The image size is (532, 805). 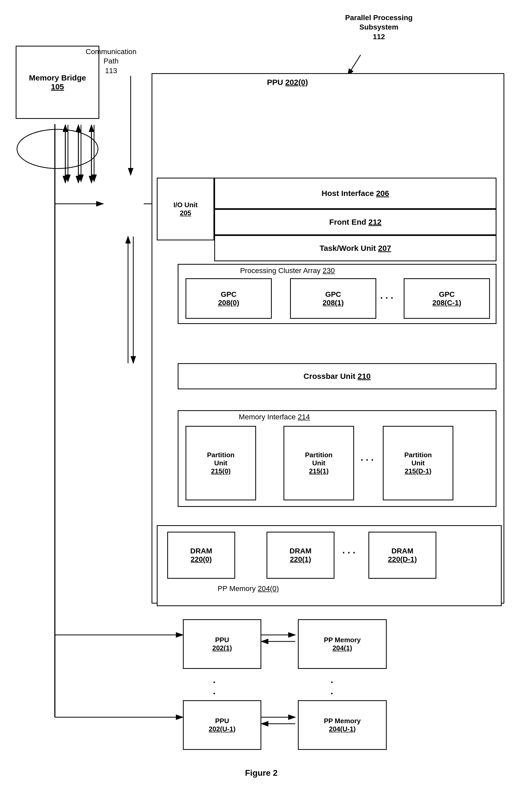 What do you see at coordinates (201, 555) in the screenshot?
I see `dram-0-box: DRAM220(0)` at bounding box center [201, 555].